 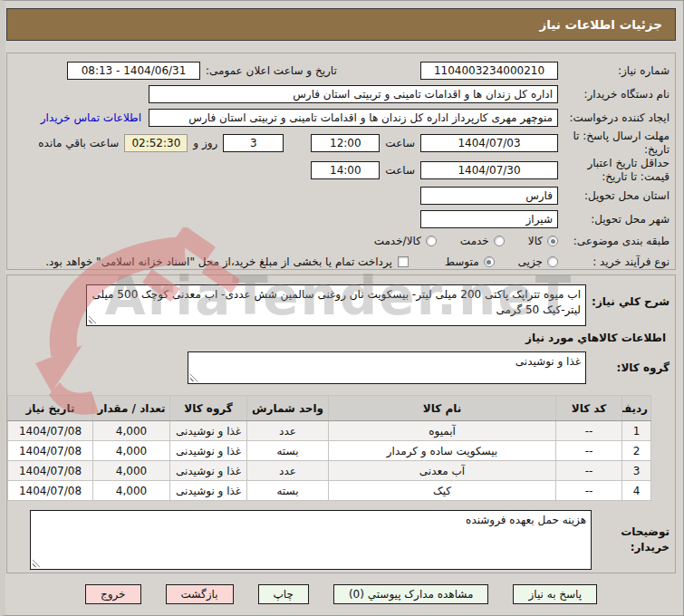 I want to click on need-number-input: 1104003234000210, so click(x=489, y=71).